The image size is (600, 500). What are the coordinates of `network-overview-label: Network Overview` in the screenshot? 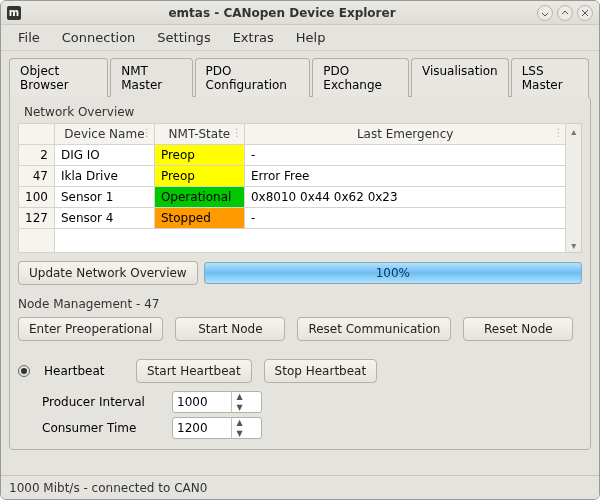 It's located at (303, 112).